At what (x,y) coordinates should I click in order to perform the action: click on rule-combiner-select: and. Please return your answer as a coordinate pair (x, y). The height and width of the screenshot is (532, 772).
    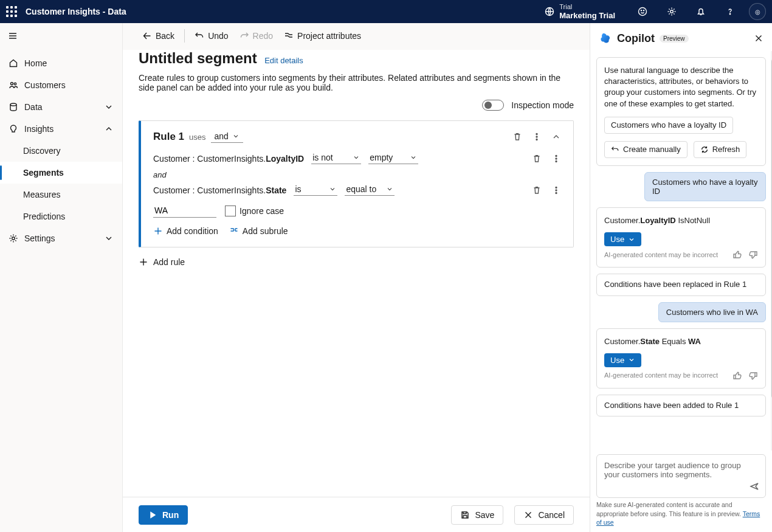
    Looking at the image, I should click on (227, 137).